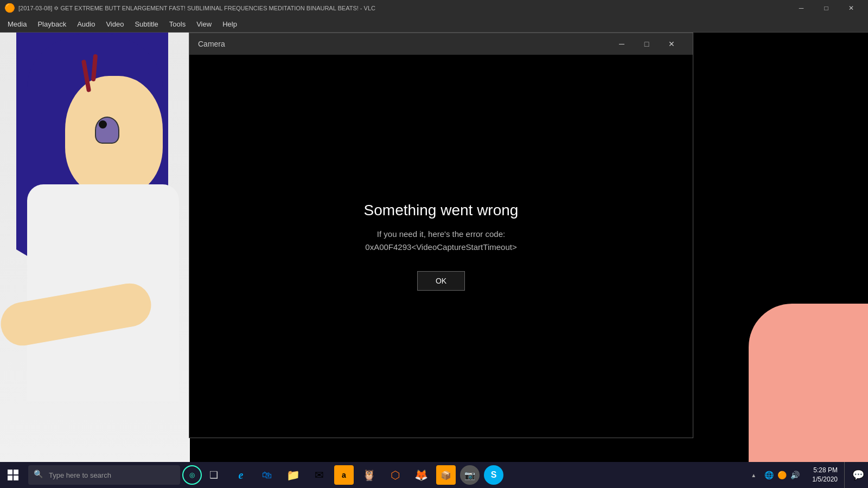 The image size is (868, 488). What do you see at coordinates (293, 475) in the screenshot?
I see `taskbar-explorer-icon: 📁` at bounding box center [293, 475].